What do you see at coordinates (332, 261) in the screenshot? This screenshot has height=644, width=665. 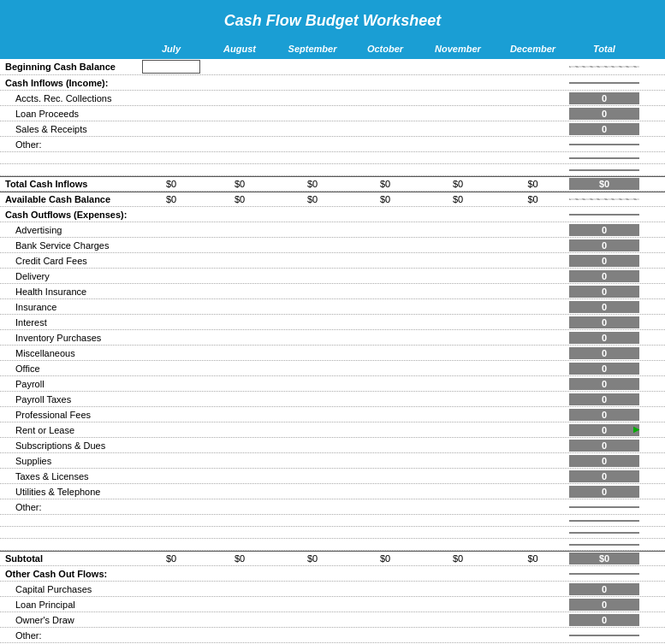 I see `table-row: Credit Card Fees0` at bounding box center [332, 261].